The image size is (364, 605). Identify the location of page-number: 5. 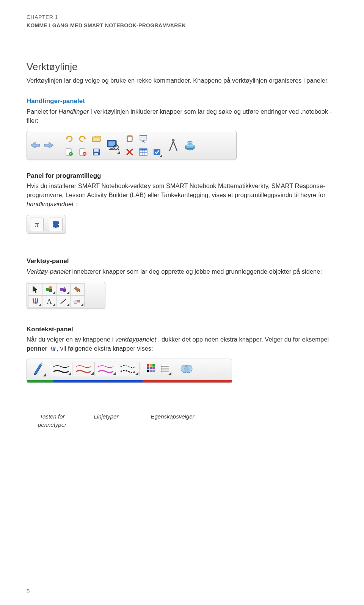
(28, 591).